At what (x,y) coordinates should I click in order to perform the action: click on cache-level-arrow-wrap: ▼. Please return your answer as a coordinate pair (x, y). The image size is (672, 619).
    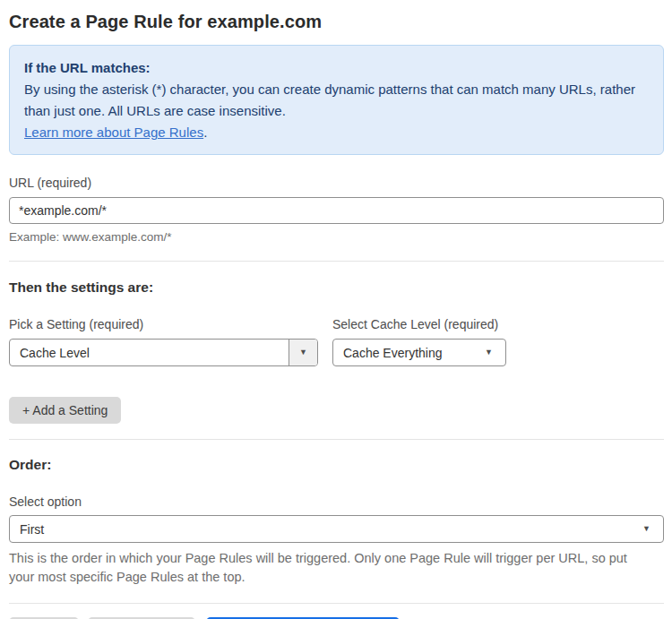
    Looking at the image, I should click on (491, 353).